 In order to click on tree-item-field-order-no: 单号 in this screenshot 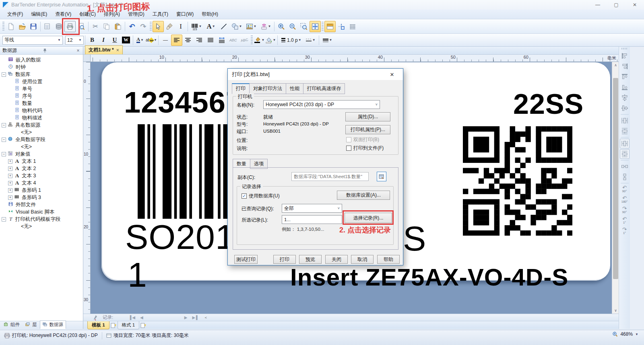, I will do `click(41, 89)`.